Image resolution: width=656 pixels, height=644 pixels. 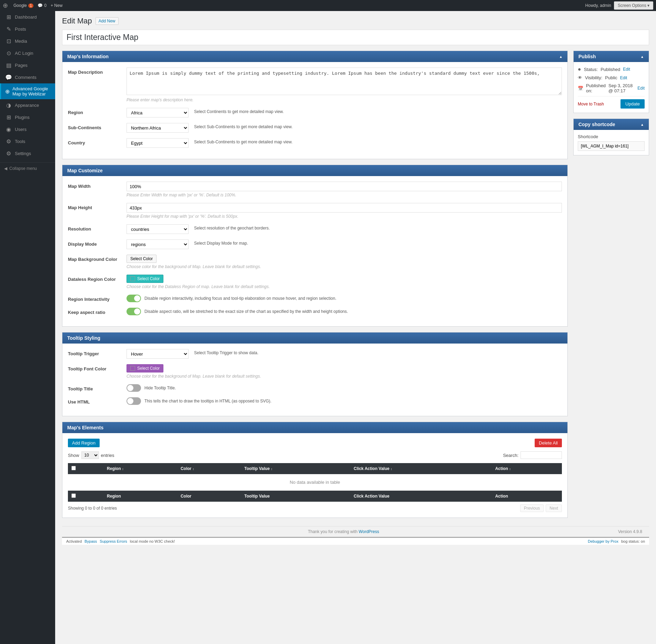 I want to click on publish-collapse-icon: ▲, so click(x=642, y=57).